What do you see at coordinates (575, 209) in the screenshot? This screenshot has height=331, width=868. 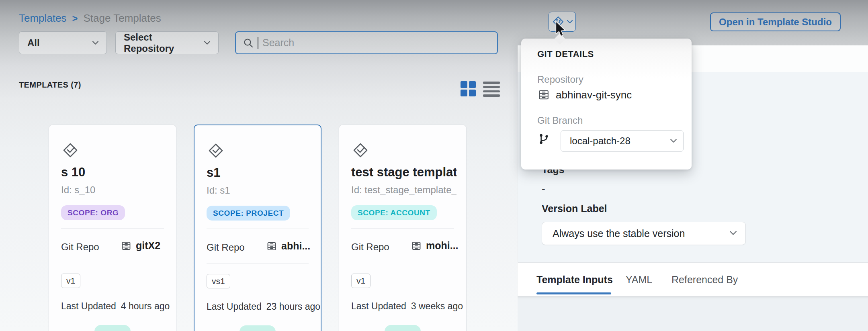 I see `version-label-heading: Version Label` at bounding box center [575, 209].